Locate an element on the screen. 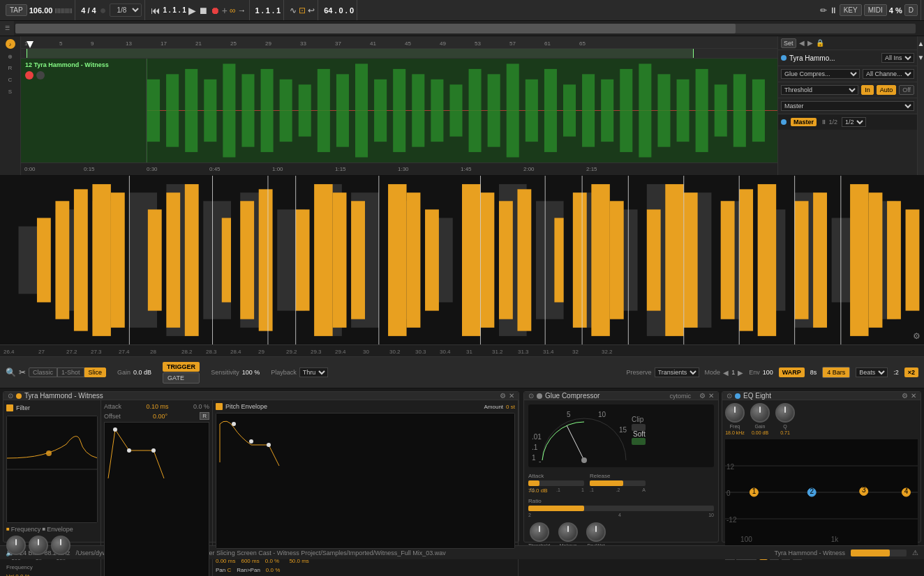 This screenshot has height=576, width=924. d-button: D is located at coordinates (911, 10).